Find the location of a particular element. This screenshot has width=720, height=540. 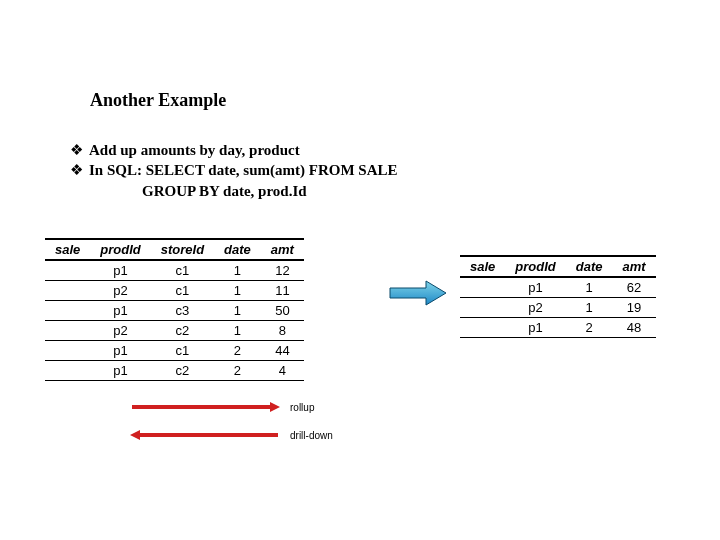

cell: 62 is located at coordinates (634, 288).